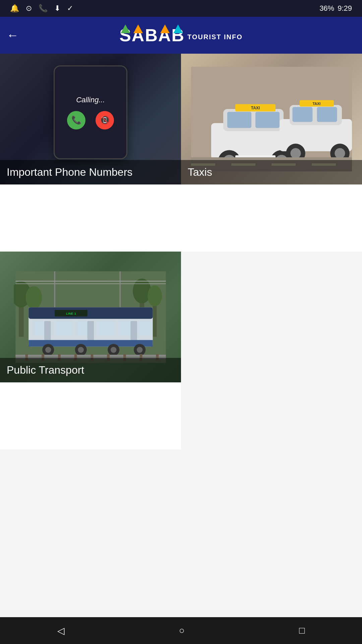  I want to click on tile-label-phone: Important Phone Numbers, so click(90, 172).